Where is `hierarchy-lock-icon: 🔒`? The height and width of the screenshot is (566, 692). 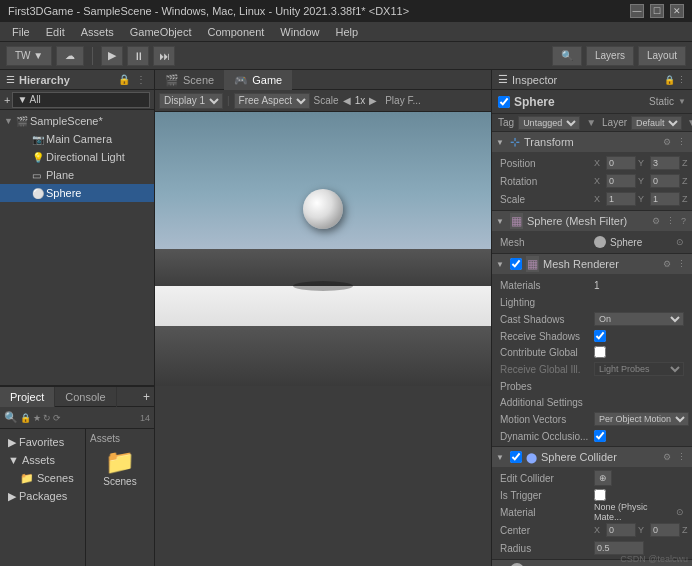 hierarchy-lock-icon: 🔒 is located at coordinates (124, 80).